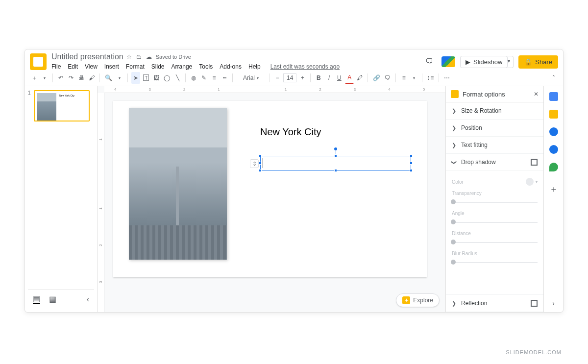  Describe the element at coordinates (376, 78) in the screenshot. I see `insert-link-button: 🔗` at that location.